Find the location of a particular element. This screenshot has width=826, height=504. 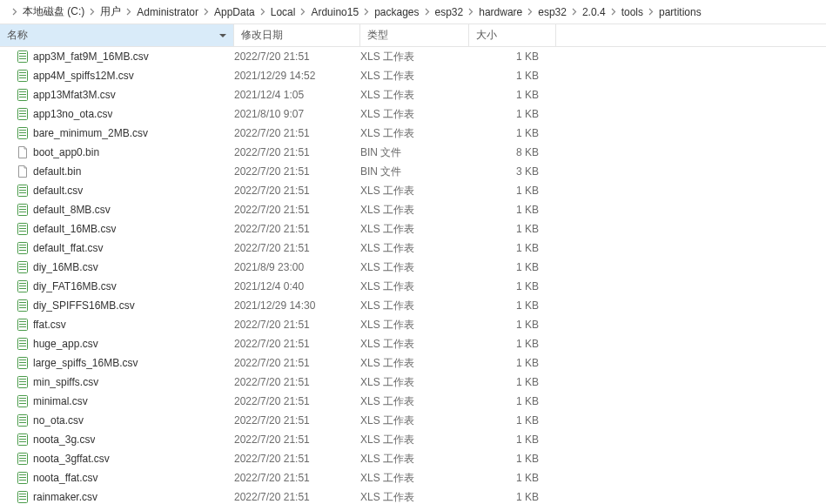

file-row: rainmaker.csv2022/7/20 21:51XLS 工作表1 KB is located at coordinates (413, 496).